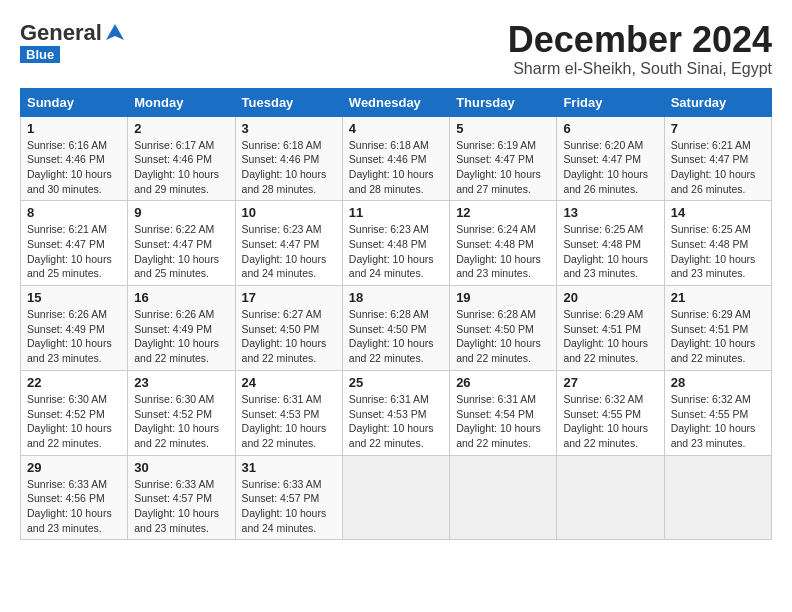  What do you see at coordinates (74, 212) in the screenshot?
I see `day-number: 8` at bounding box center [74, 212].